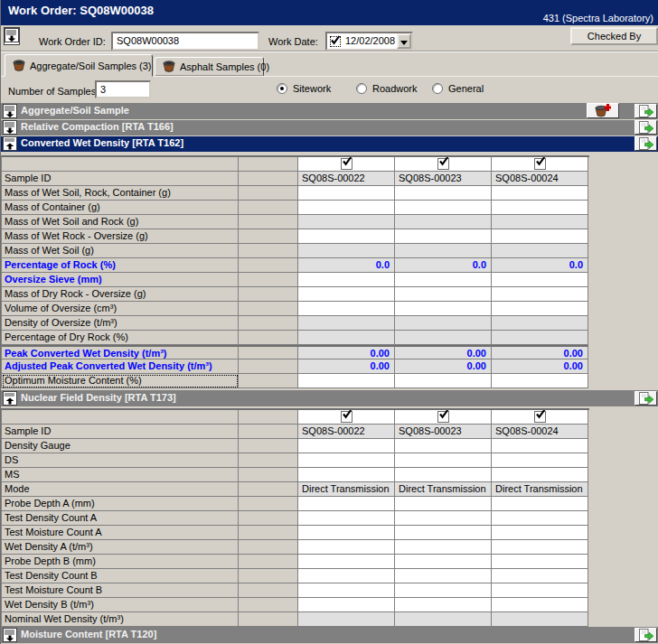 The image size is (658, 644). I want to click on section-converted-wet-density: Converted Wet Density [RTA T162], so click(329, 145).